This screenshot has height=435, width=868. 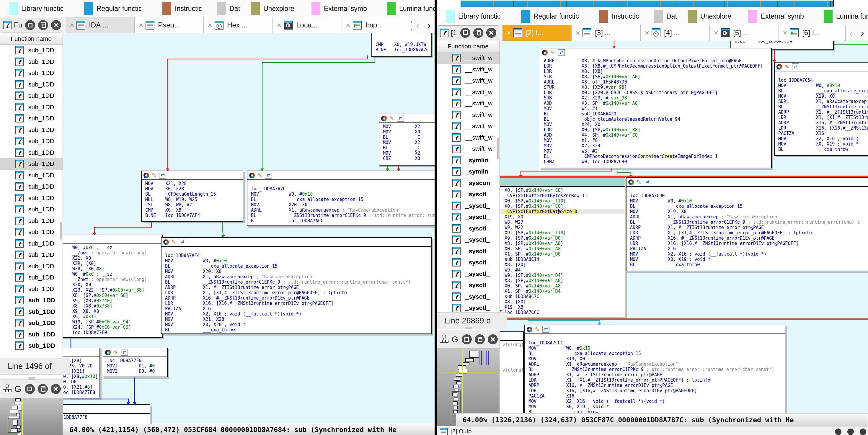 I want to click on tab-pseu: ×Pseu..., so click(x=169, y=25).